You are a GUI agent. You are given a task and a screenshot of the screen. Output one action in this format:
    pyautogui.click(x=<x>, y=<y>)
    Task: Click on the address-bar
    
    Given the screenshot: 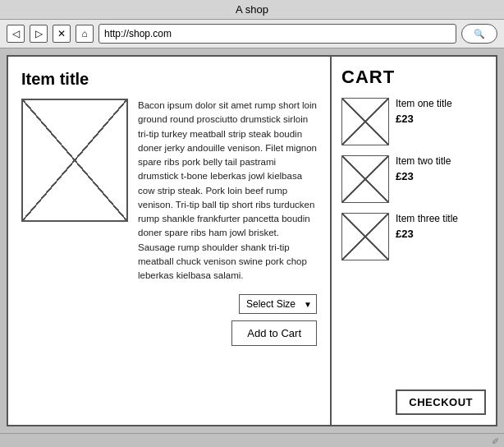 What is the action you would take?
    pyautogui.click(x=277, y=34)
    